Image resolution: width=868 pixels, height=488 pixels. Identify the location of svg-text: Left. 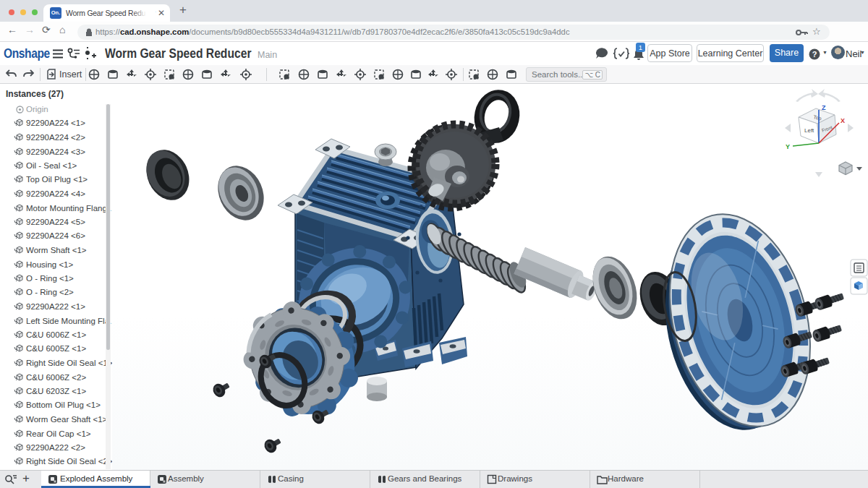
(809, 130).